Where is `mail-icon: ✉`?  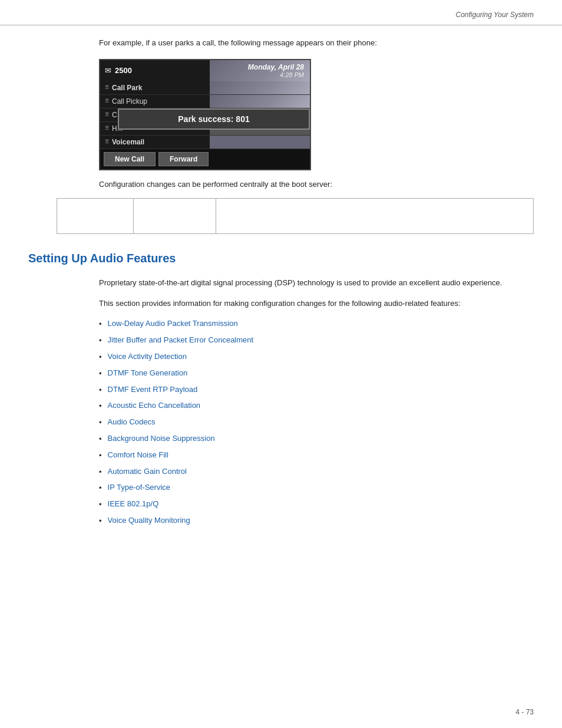
mail-icon: ✉ is located at coordinates (108, 71).